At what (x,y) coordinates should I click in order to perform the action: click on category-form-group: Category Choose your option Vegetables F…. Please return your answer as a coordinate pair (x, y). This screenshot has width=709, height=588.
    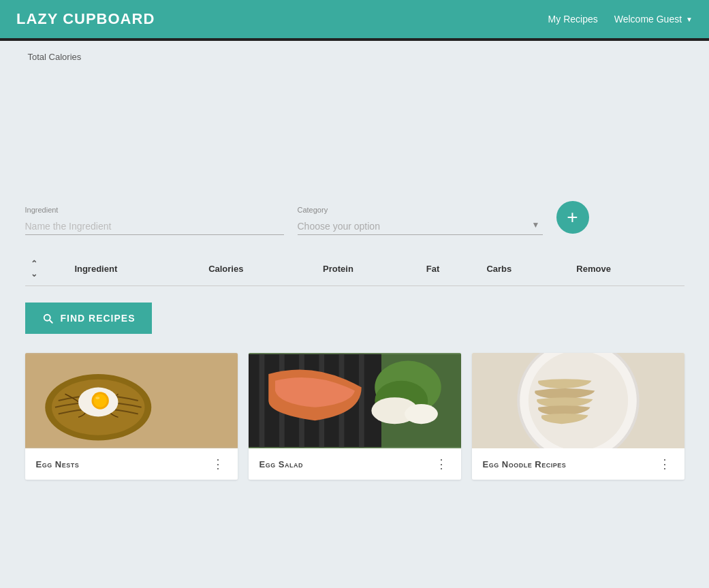
    Looking at the image, I should click on (420, 221).